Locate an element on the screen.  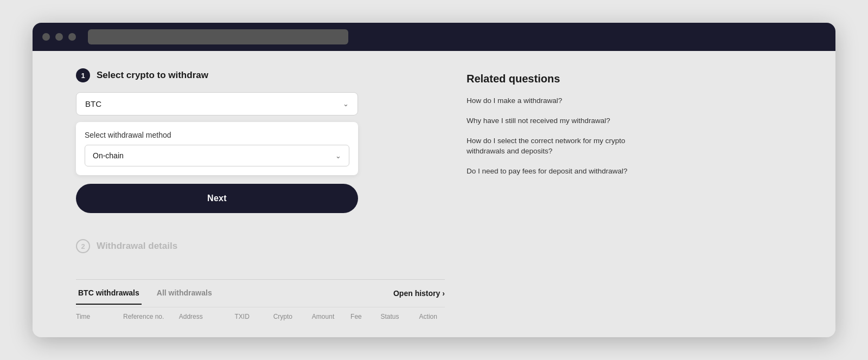
open-history-chevron-icon: › is located at coordinates (444, 293).